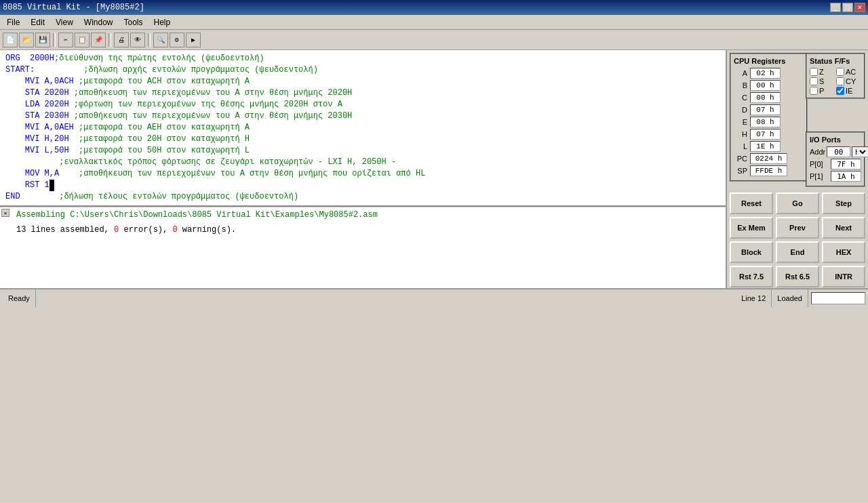 The image size is (868, 503). Describe the element at coordinates (201, 71) in the screenshot. I see `code-comment: ;δήλωση αρχής εντολών προγράμματος (ψευδ…` at that location.